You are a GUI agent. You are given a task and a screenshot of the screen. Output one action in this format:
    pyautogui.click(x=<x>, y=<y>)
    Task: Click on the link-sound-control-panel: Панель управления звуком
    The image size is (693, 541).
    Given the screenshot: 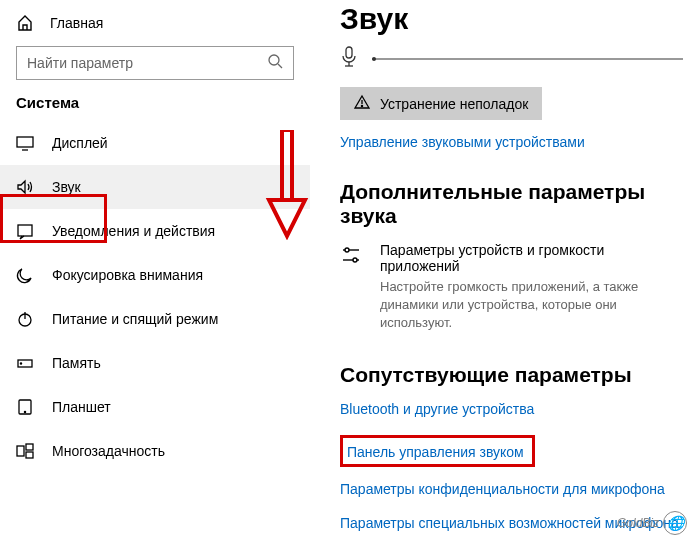 What is the action you would take?
    pyautogui.click(x=436, y=452)
    